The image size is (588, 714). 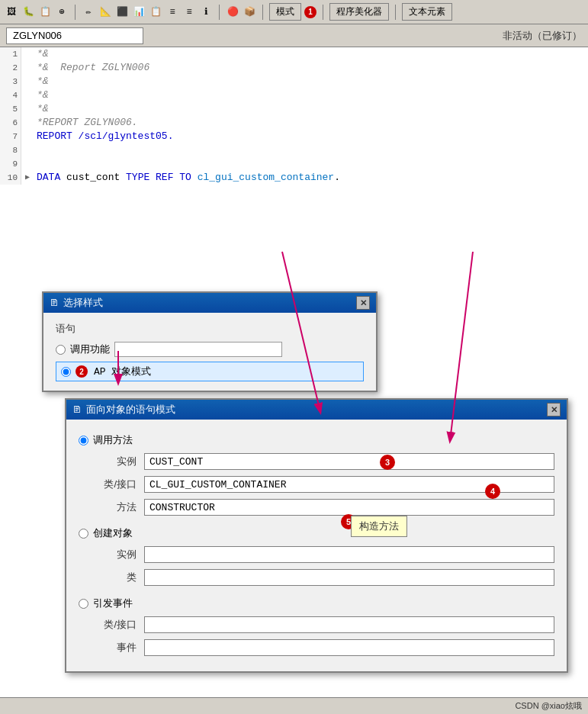 What do you see at coordinates (156, 12) in the screenshot?
I see `toolbar-icon-9: 📋` at bounding box center [156, 12].